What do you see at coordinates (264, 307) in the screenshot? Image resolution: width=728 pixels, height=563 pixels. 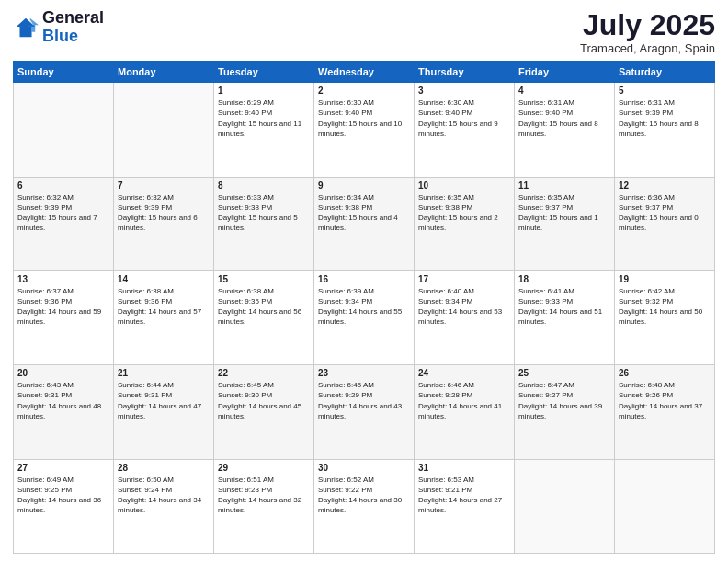 I see `day-info: Sunrise: 6:38 AMSunset: 9:35 PMDaylight:…` at bounding box center [264, 307].